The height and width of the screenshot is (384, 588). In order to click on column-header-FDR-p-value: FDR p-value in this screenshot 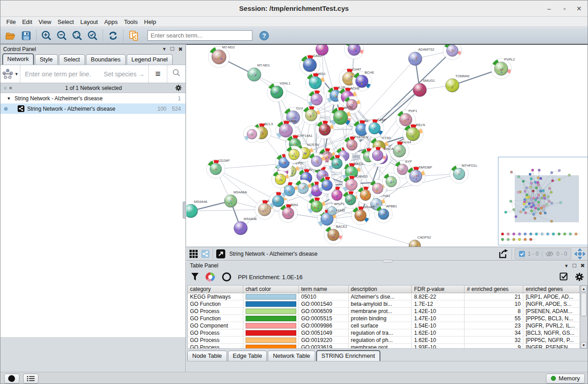, I will do `click(438, 289)`.